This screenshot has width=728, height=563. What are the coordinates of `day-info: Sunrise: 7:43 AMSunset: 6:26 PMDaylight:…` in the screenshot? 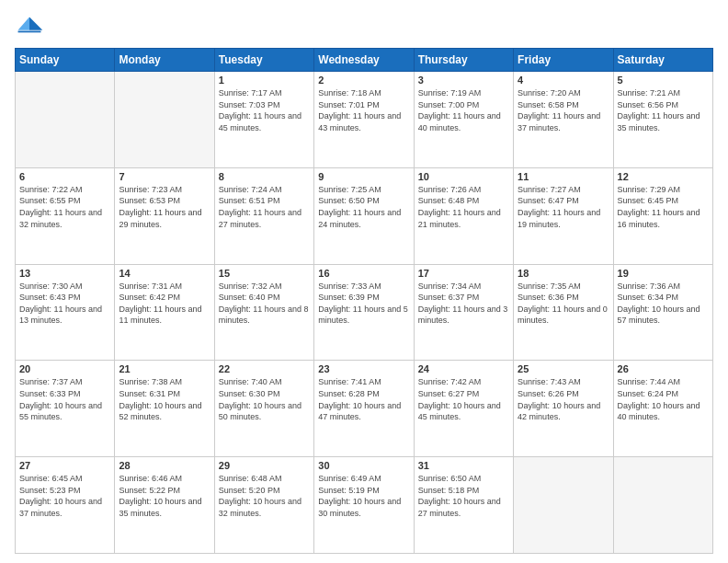 It's located at (563, 399).